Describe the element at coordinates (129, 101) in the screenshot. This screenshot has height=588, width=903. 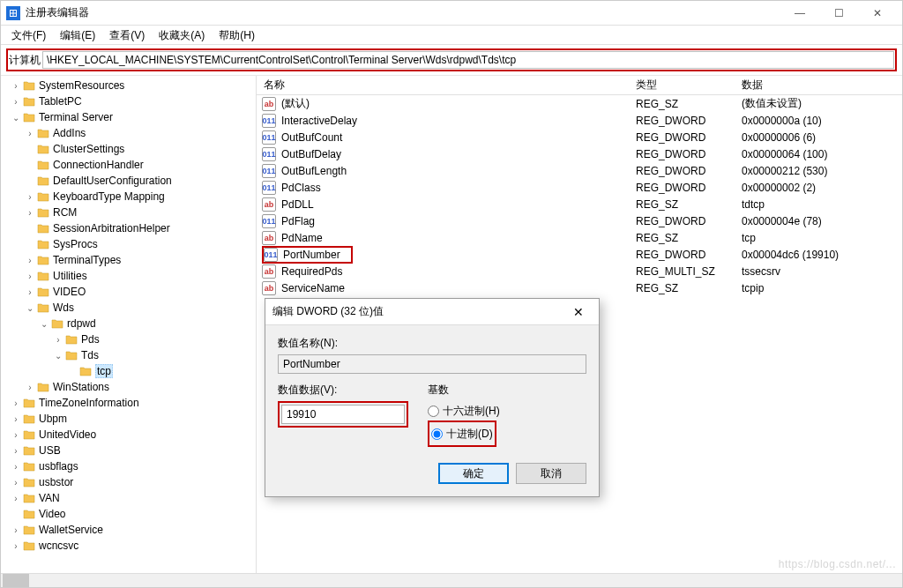
I see `tree-node: ›TabletPC` at that location.